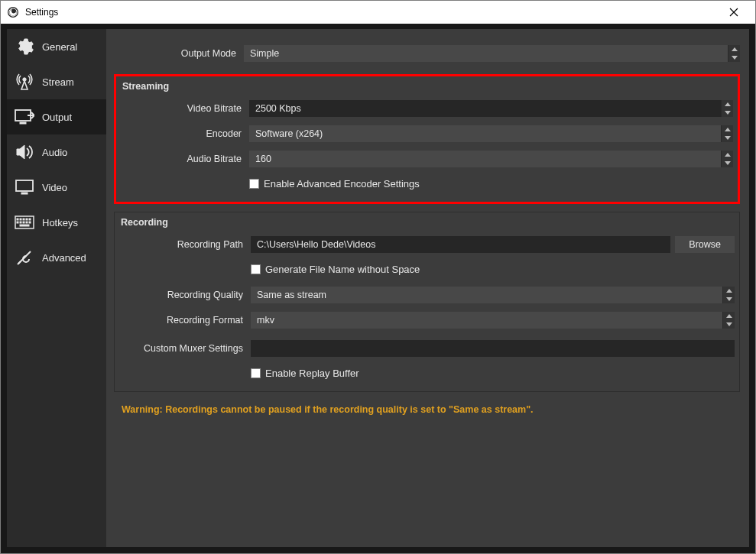 This screenshot has width=756, height=554. Describe the element at coordinates (57, 222) in the screenshot. I see `sidebar-item-hotkeys: Hotkeys` at that location.